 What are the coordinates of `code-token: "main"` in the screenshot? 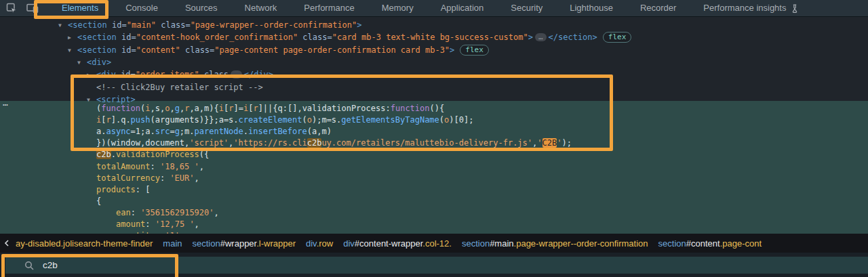 It's located at (141, 25).